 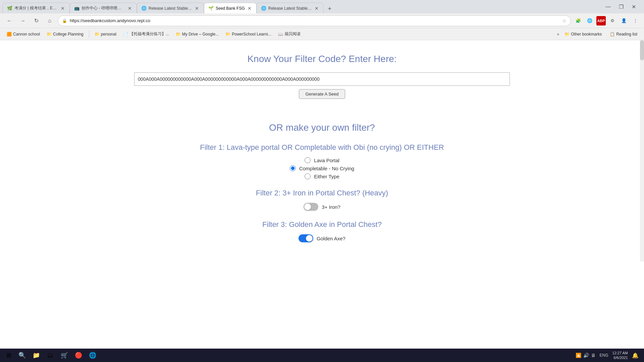 What do you see at coordinates (322, 160) in the screenshot?
I see `filter-1-option-lava: Lava Portal` at bounding box center [322, 160].